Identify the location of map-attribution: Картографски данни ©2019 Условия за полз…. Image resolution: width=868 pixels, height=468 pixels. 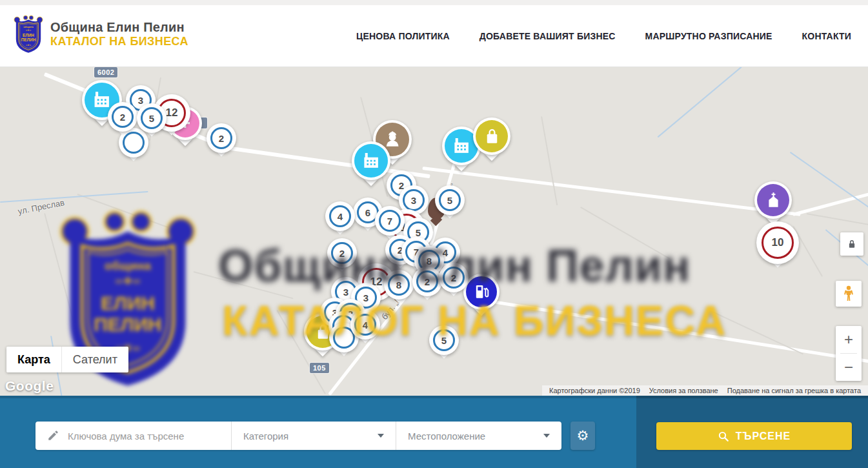
(705, 391).